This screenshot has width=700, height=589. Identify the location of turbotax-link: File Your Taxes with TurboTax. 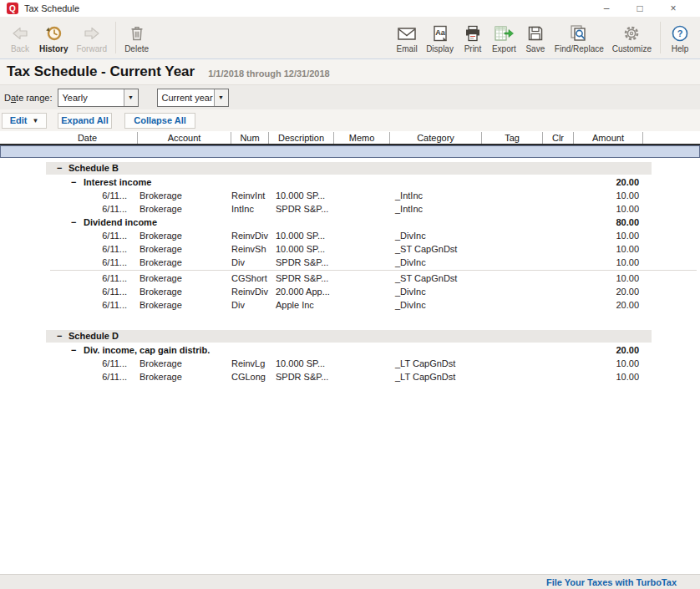
(611, 582).